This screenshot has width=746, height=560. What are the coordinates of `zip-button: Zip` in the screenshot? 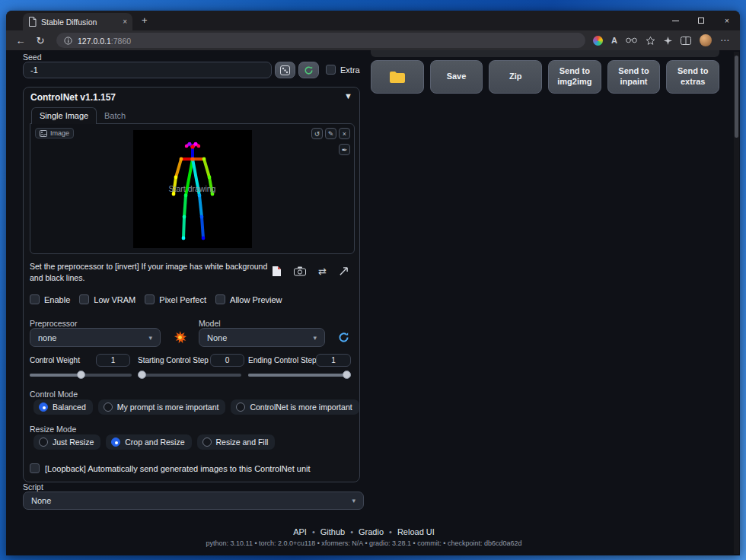 It's located at (515, 77).